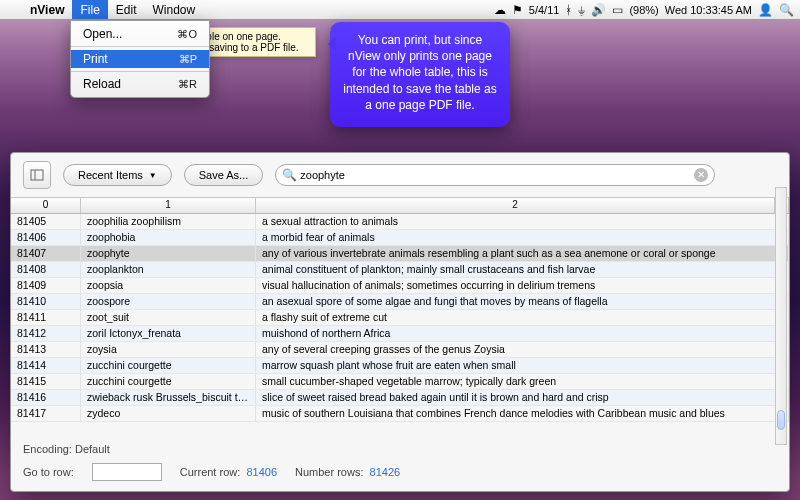  What do you see at coordinates (46, 238) in the screenshot?
I see `cell-col0: 81406` at bounding box center [46, 238].